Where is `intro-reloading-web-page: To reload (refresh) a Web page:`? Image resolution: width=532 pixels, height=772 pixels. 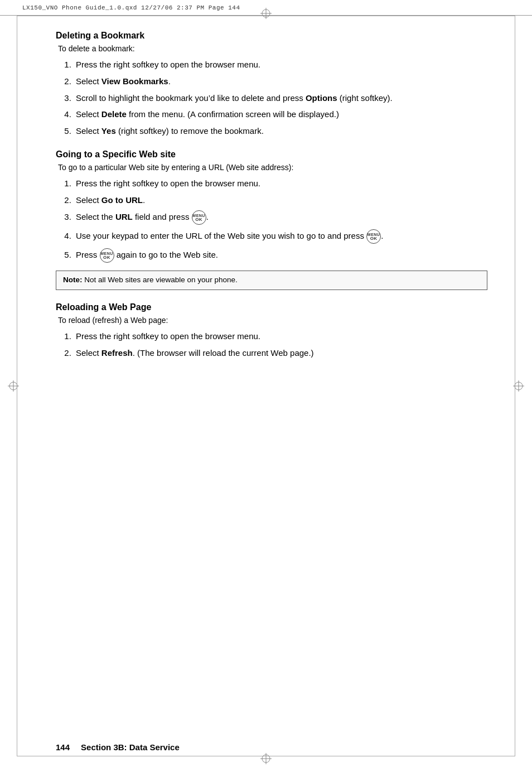
intro-reloading-web-page: To reload (refresh) a Web page: is located at coordinates (272, 320).